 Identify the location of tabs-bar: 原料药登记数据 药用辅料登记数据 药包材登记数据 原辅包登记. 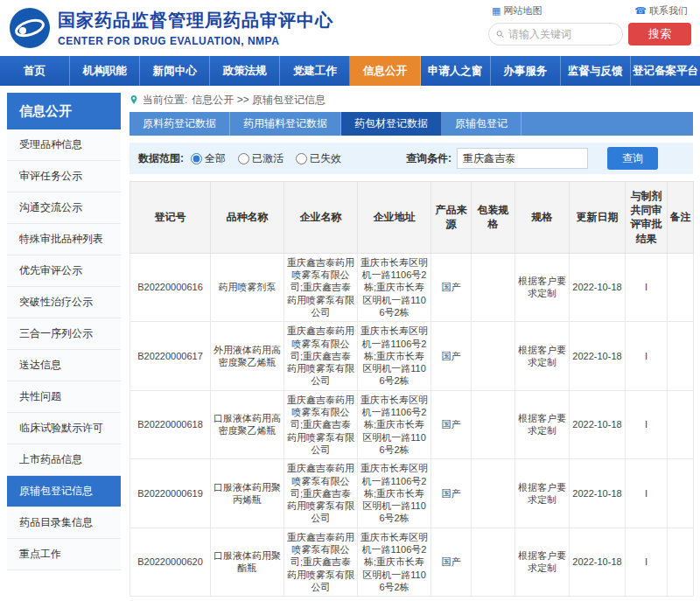
(411, 124).